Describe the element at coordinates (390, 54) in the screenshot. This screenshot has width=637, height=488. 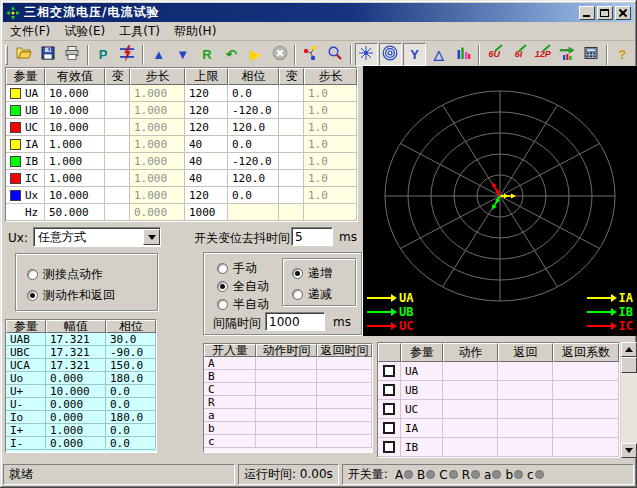
I see `circle-view-button` at that location.